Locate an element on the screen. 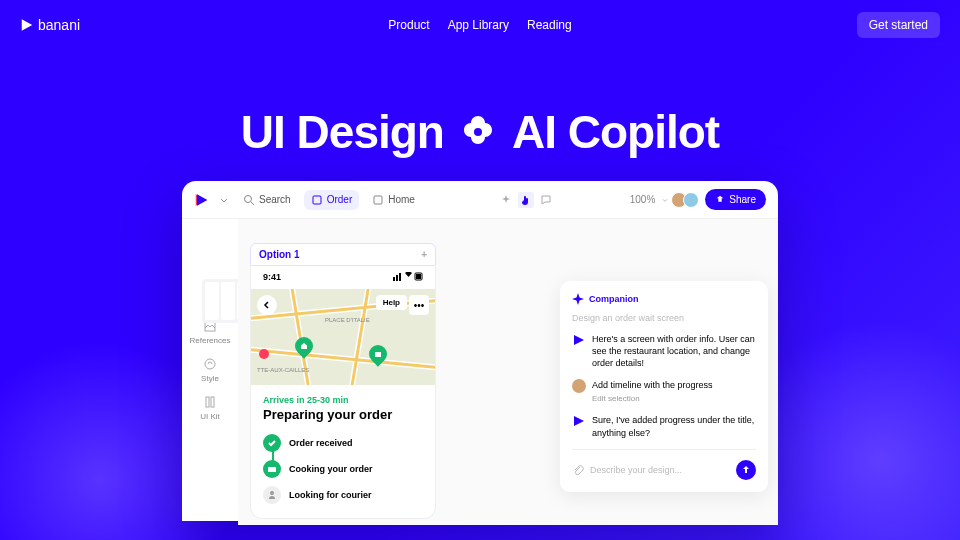 This screenshot has width=960, height=540. companion-title: Companion is located at coordinates (664, 299).